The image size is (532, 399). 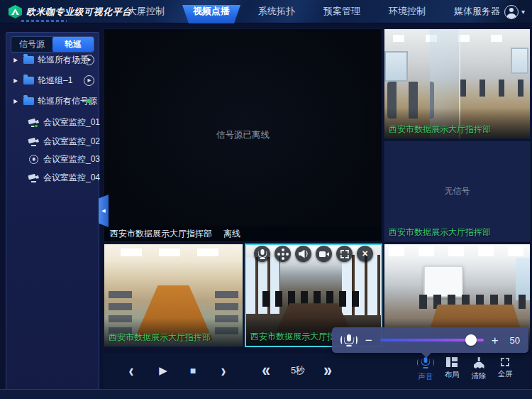 What do you see at coordinates (323, 254) in the screenshot?
I see `camera-button` at bounding box center [323, 254].